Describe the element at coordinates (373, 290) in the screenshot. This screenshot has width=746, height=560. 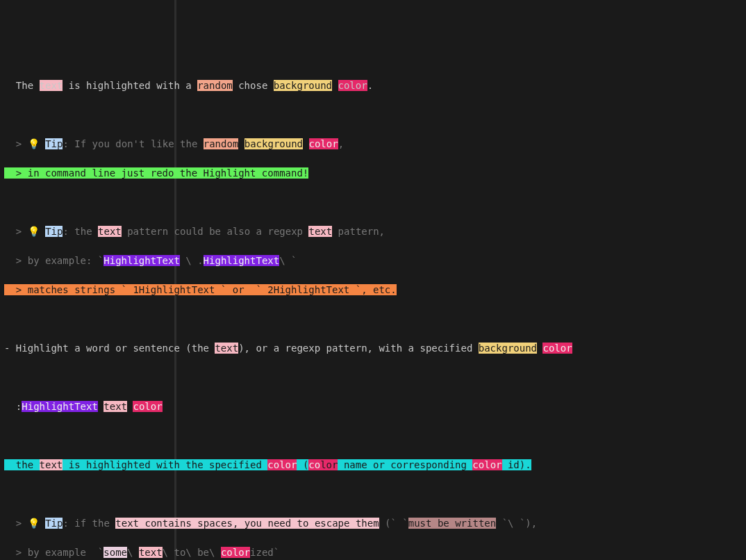
I see `code-line: > matches strings ` 1HighlightText ` or …` at that location.